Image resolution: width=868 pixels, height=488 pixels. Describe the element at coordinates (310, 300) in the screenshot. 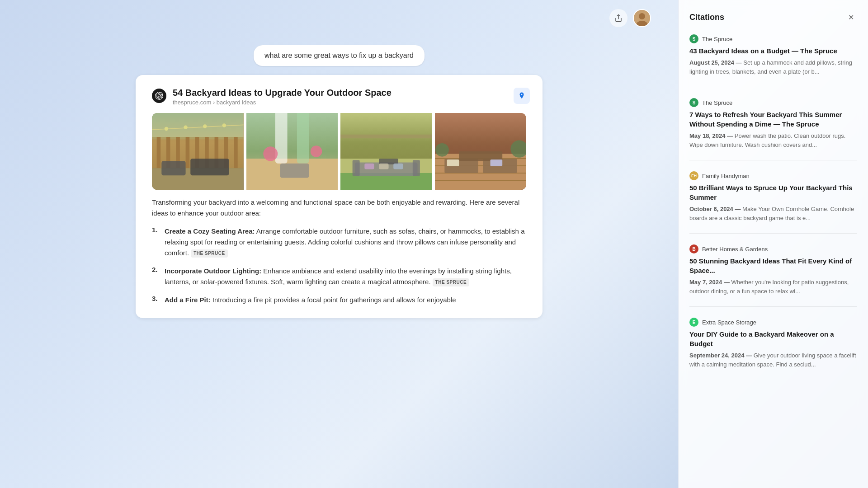

I see `list-content-3: Add a Fire Pit: Introducing a fire pit p…` at that location.